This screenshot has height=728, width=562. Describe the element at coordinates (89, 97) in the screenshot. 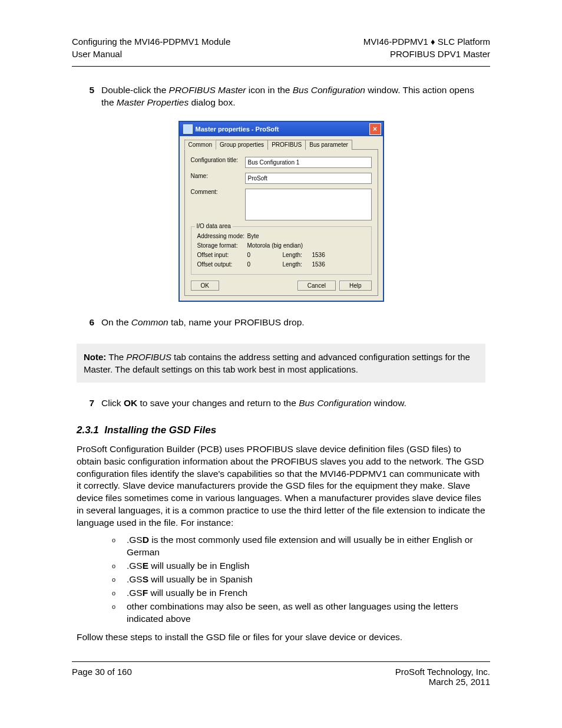

I see `step-5-num: 5` at that location.